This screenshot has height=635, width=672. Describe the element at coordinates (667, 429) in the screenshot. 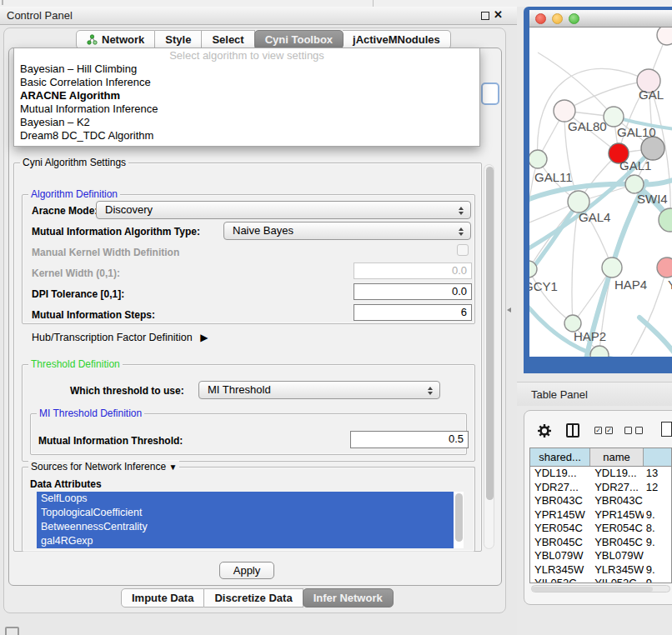

I see `export-table-icon` at that location.